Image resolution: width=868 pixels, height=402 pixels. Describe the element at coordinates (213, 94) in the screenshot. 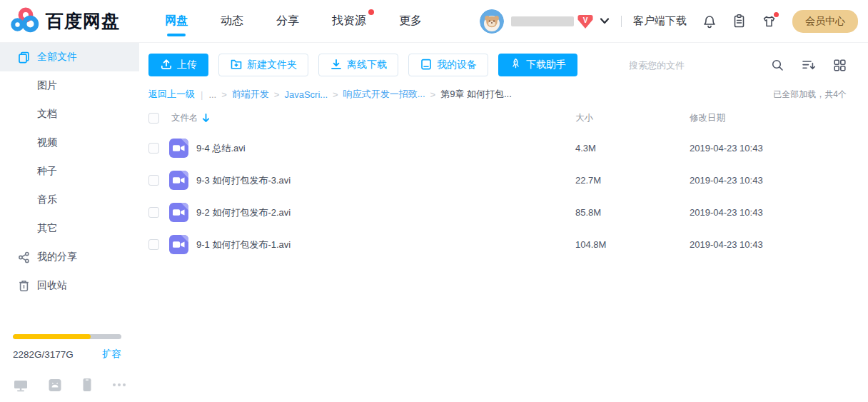

I see `breadcrumb-ellipsis: ...` at that location.